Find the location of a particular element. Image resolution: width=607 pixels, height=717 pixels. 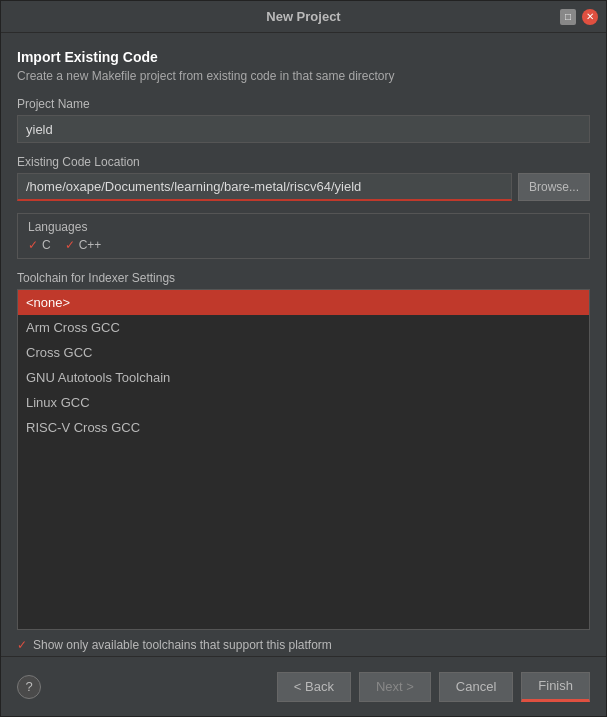

section-desc: Create a new Makefile project from exist… is located at coordinates (304, 76).